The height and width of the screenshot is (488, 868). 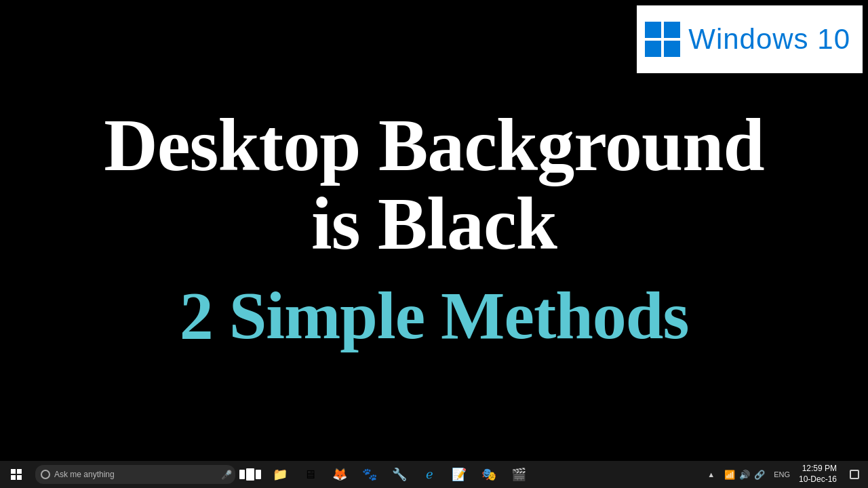 I want to click on taskbar-app-5: 🐾, so click(x=370, y=474).